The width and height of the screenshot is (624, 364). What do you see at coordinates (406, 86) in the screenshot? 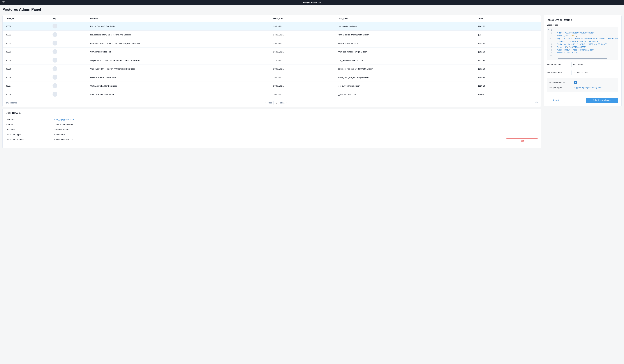
I see `cell-email: joe_burrow@icloud.com` at bounding box center [406, 86].